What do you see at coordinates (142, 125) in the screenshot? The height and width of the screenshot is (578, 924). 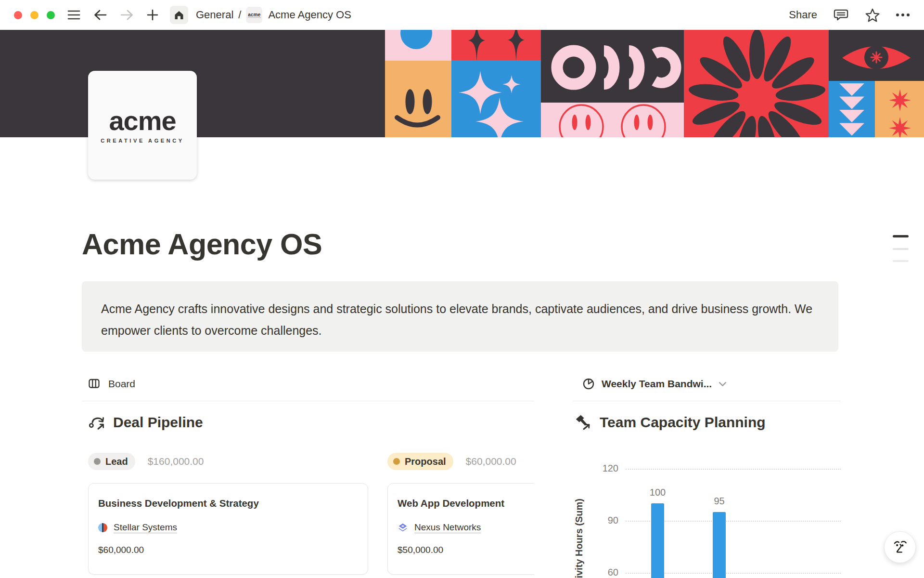 I see `acme-logo-card: acme CREATIVE AGENCY` at bounding box center [142, 125].